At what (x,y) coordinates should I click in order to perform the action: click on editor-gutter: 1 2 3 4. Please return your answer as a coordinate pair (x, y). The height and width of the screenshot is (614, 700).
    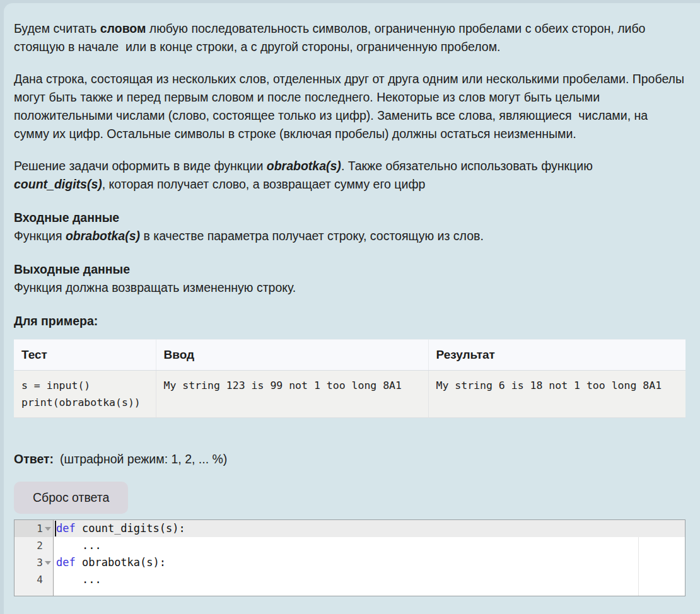
    Looking at the image, I should click on (34, 558).